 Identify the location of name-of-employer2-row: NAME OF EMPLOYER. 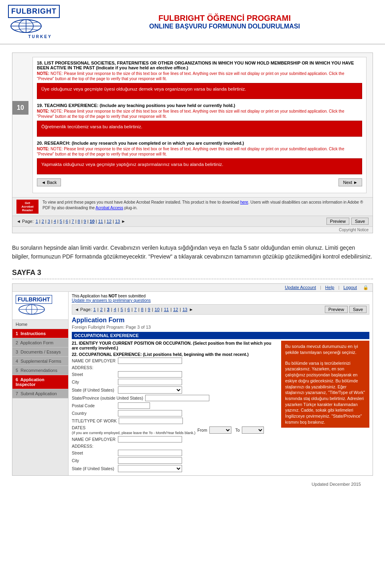
(221, 439).